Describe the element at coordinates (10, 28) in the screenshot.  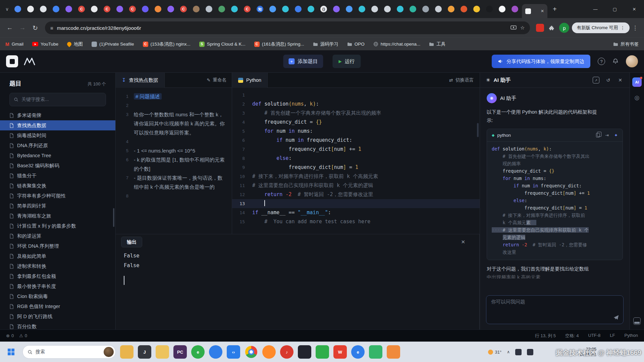
I see `back-button: ←` at that location.